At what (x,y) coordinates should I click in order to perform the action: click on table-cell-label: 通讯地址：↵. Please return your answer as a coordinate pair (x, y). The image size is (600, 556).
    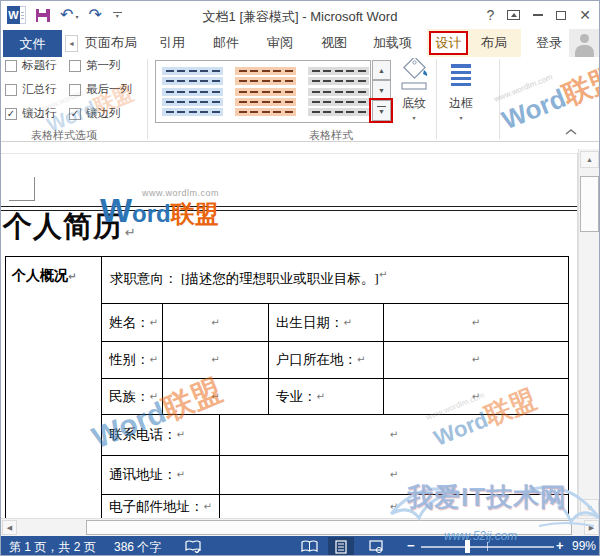
    Looking at the image, I should click on (161, 475).